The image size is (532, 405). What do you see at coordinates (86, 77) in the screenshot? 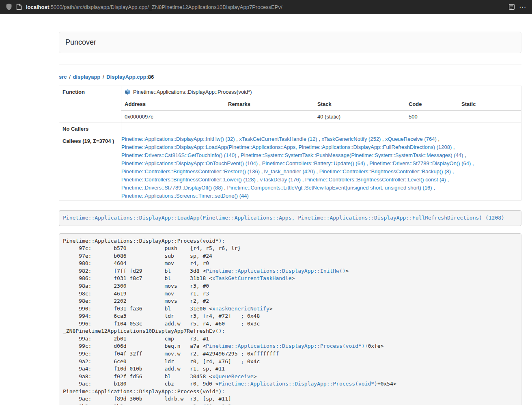
I see `breadcrumb-displayapp: displayapp` at bounding box center [86, 77].